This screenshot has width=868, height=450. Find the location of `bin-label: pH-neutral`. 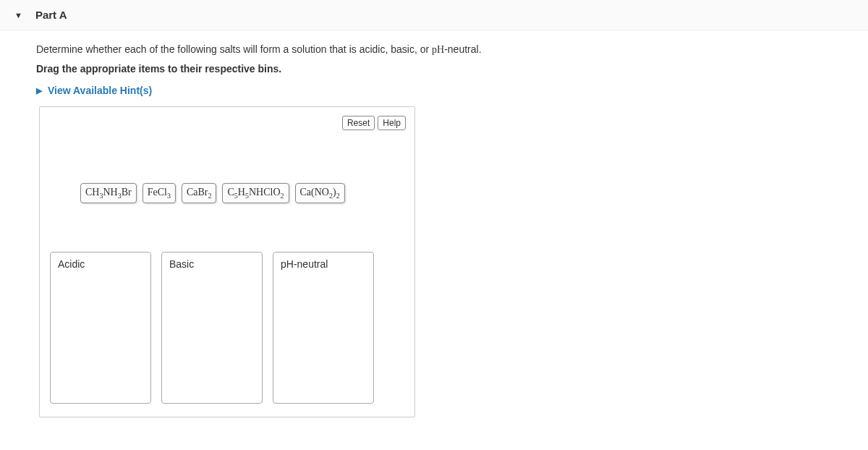

bin-label: pH-neutral is located at coordinates (323, 264).